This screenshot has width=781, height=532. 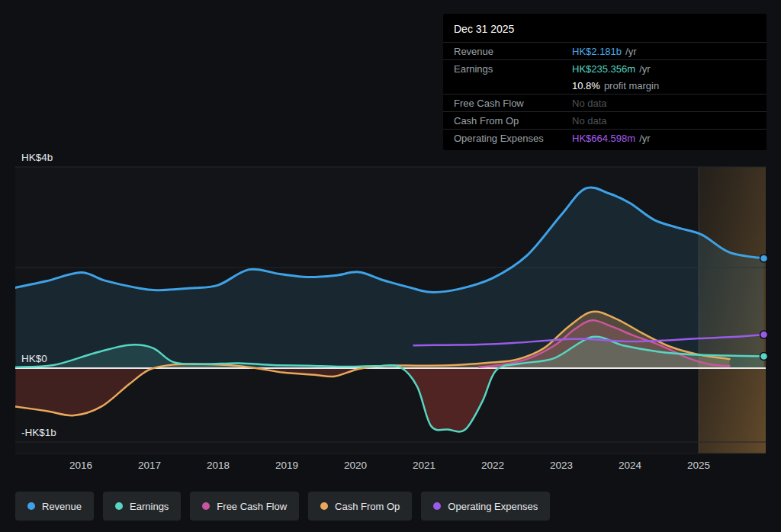 What do you see at coordinates (513, 104) in the screenshot?
I see `tooltip-row-label: Free Cash Flow` at bounding box center [513, 104].